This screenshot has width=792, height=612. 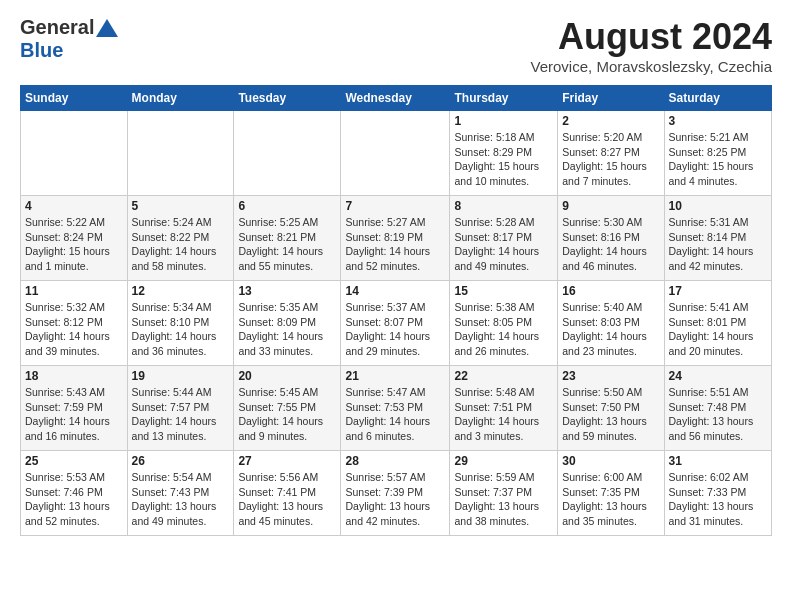 What do you see at coordinates (181, 291) in the screenshot?
I see `day-number: 12` at bounding box center [181, 291].